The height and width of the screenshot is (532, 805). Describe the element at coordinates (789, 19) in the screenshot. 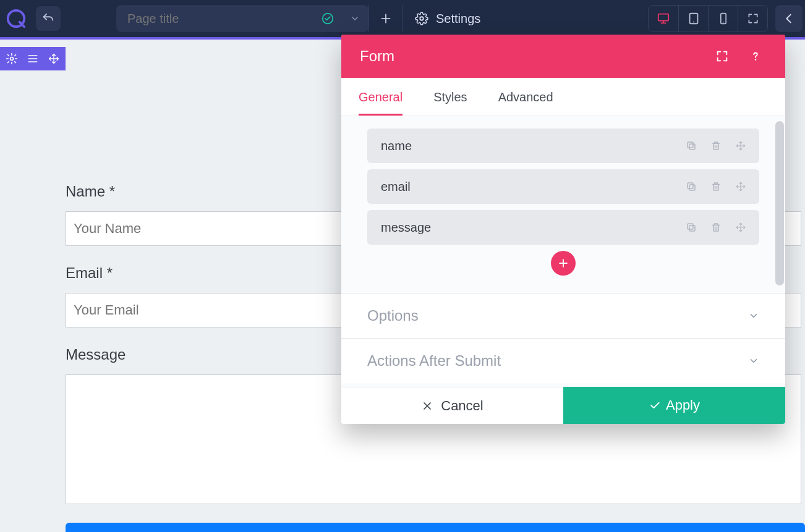

I see `back-button` at that location.